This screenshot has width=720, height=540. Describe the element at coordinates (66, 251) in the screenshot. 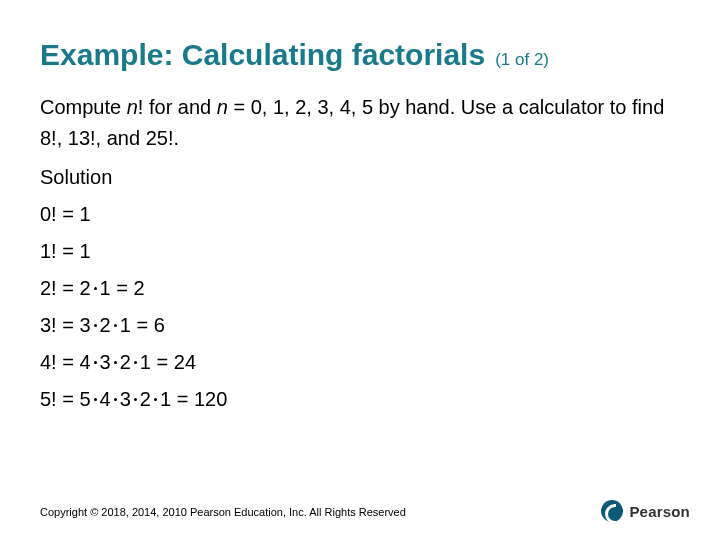

I see `row-text: 1! = 1` at that location.